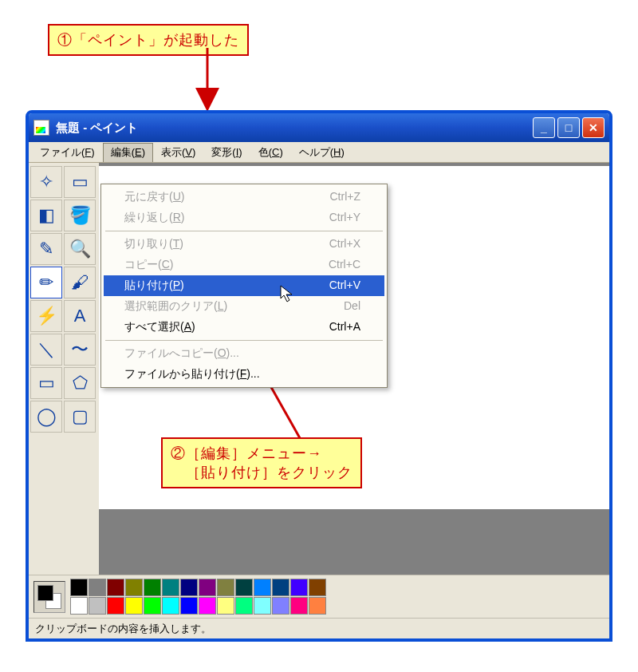  What do you see at coordinates (155, 218) in the screenshot?
I see `menu-item-label: 繰り返し(R)` at bounding box center [155, 218].